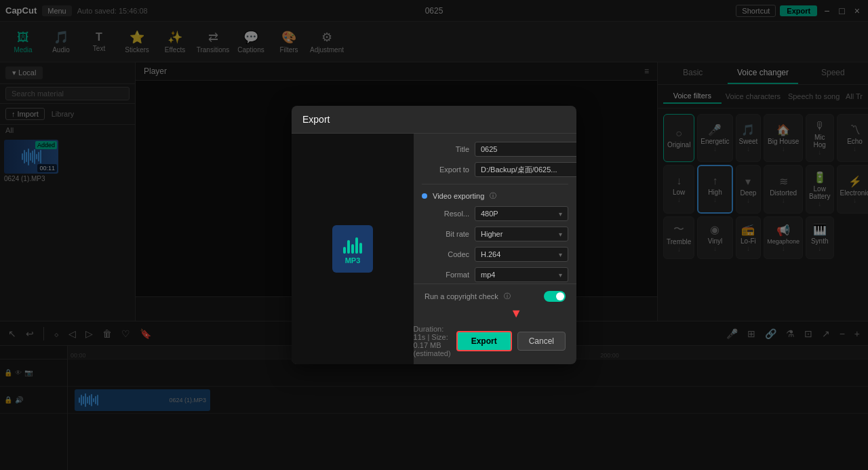 This screenshot has height=470, width=868. I want to click on bitrate-label: Bit rate, so click(446, 234).